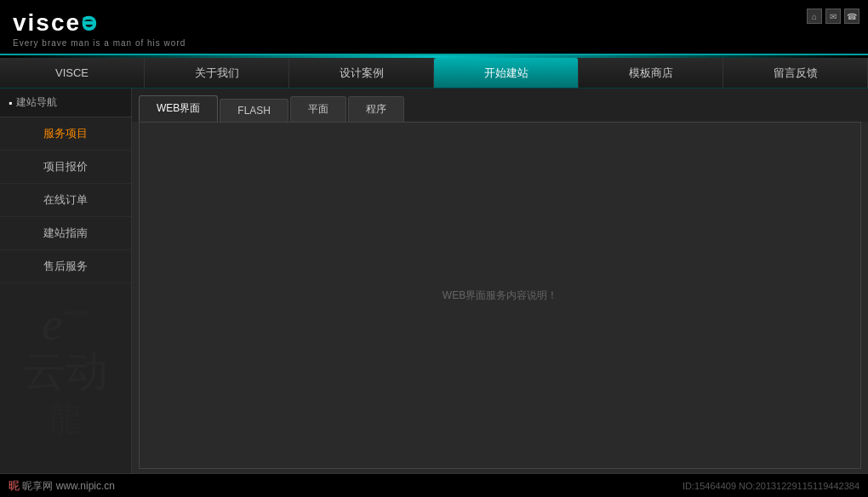  Describe the element at coordinates (500, 106) in the screenshot. I see `tabs-bar: WEB界面 FLASH 平面 程序` at that location.